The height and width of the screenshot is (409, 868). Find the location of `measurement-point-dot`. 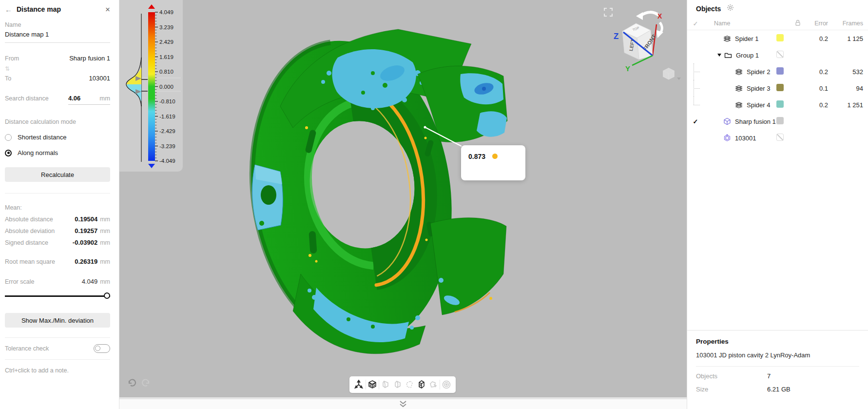

measurement-point-dot is located at coordinates (495, 156).